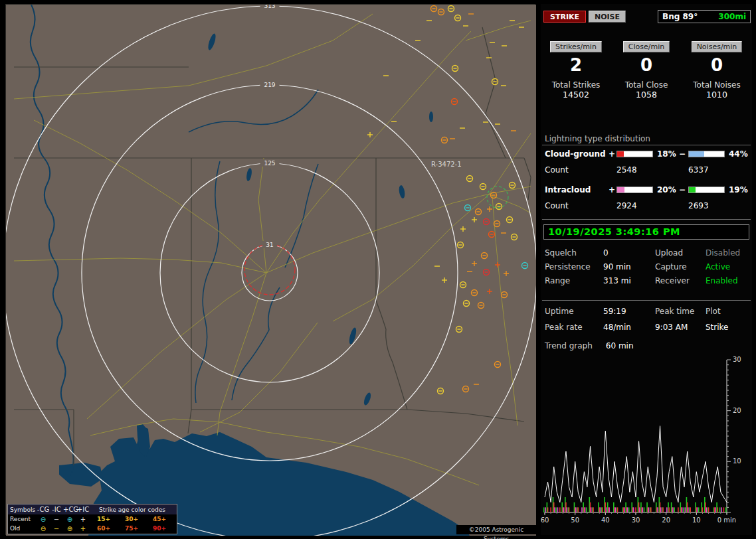  Describe the element at coordinates (684, 190) in the screenshot. I see `minus-sign: −` at that location.